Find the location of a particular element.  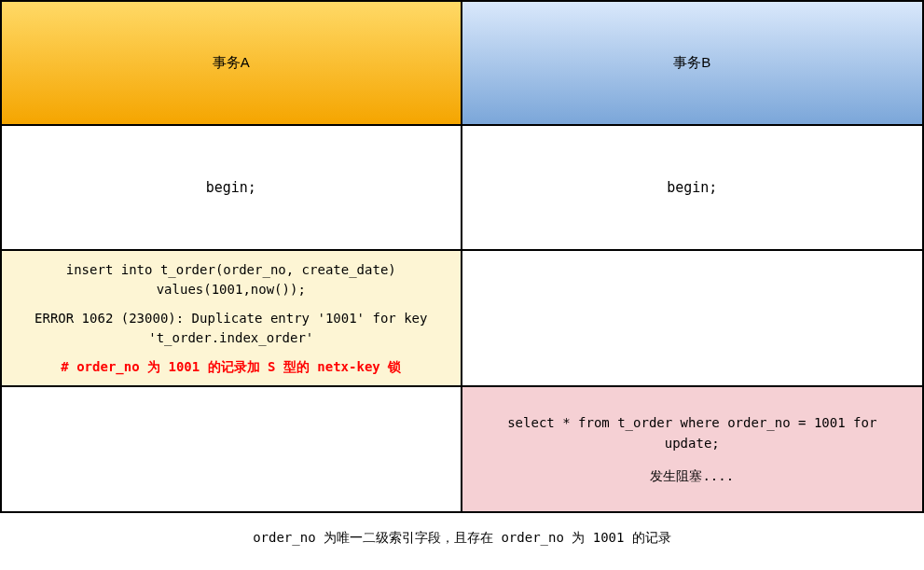

insert-error2: 't_order.index_order' is located at coordinates (231, 338).